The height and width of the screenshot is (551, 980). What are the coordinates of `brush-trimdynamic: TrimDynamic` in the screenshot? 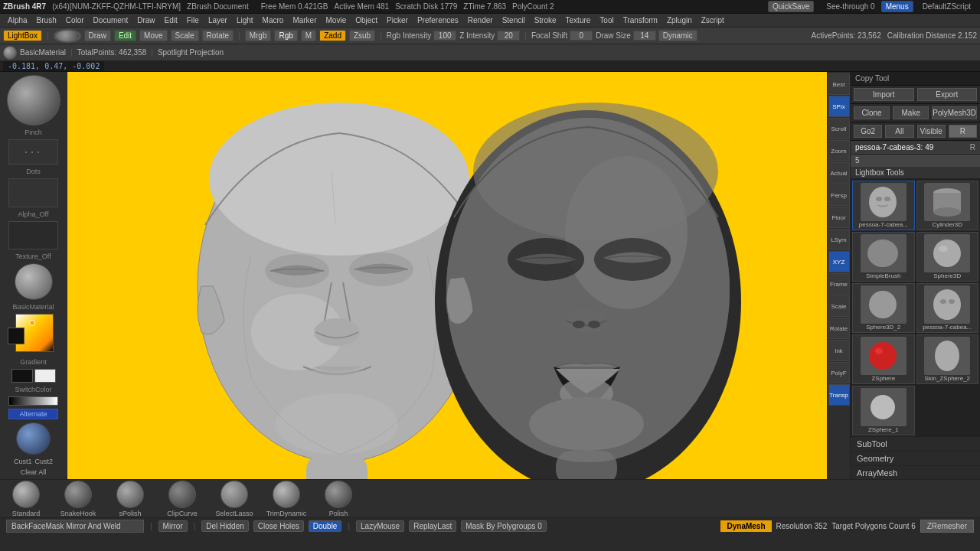 It's located at (286, 499).